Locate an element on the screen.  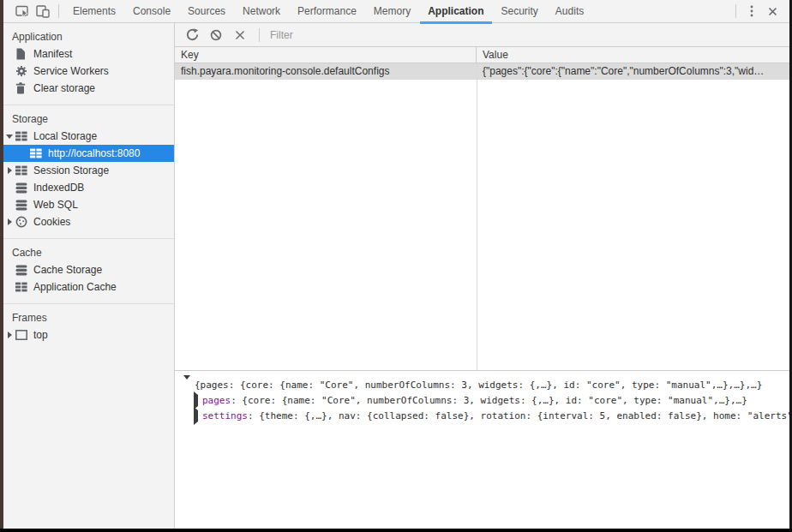
sidebar-item-label: Cache Storage is located at coordinates (68, 270).